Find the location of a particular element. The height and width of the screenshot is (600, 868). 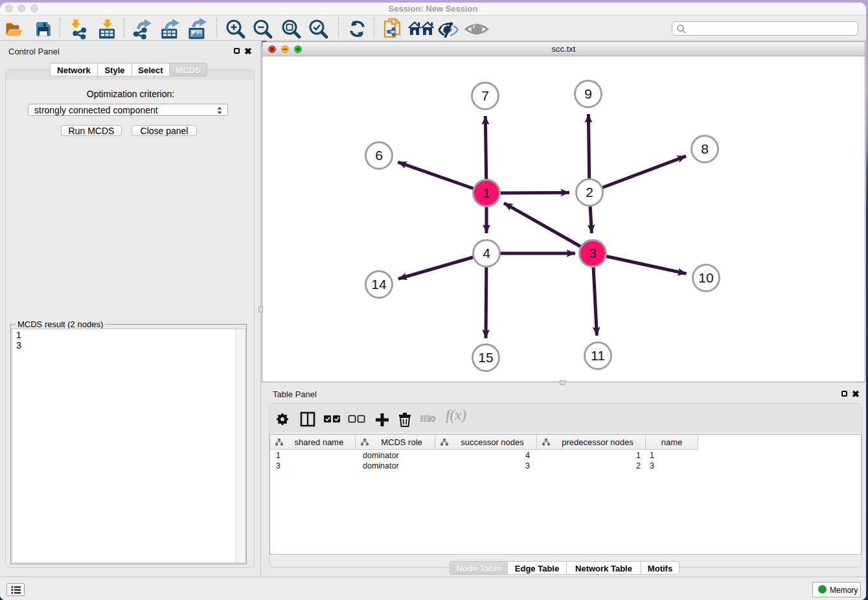

svg-text: 8 is located at coordinates (705, 149).